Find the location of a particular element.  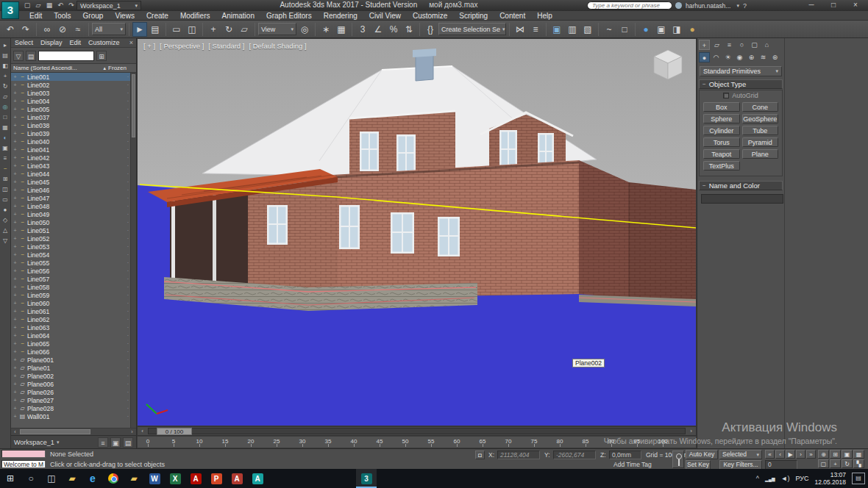

scene-object-row: +~Line048· is located at coordinates (74, 206).